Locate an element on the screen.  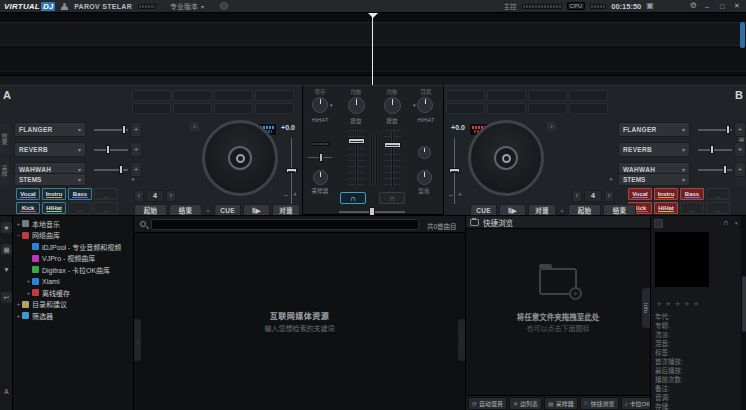
font-size-icon: A is located at coordinates (6, 392).